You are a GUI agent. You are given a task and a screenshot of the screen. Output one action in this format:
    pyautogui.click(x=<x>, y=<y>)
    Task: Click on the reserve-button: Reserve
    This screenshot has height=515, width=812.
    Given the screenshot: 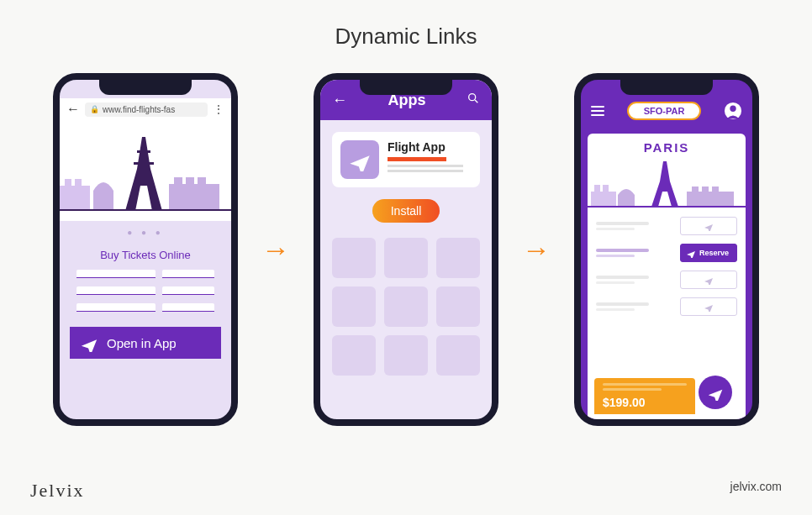 What is the action you would take?
    pyautogui.click(x=709, y=253)
    